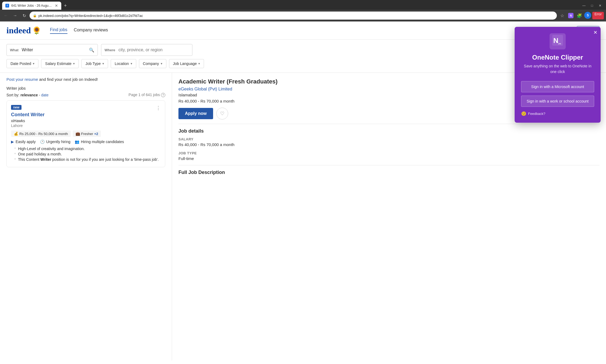  What do you see at coordinates (91, 31) in the screenshot?
I see `company-reviews-link: Company reviews` at bounding box center [91, 31].